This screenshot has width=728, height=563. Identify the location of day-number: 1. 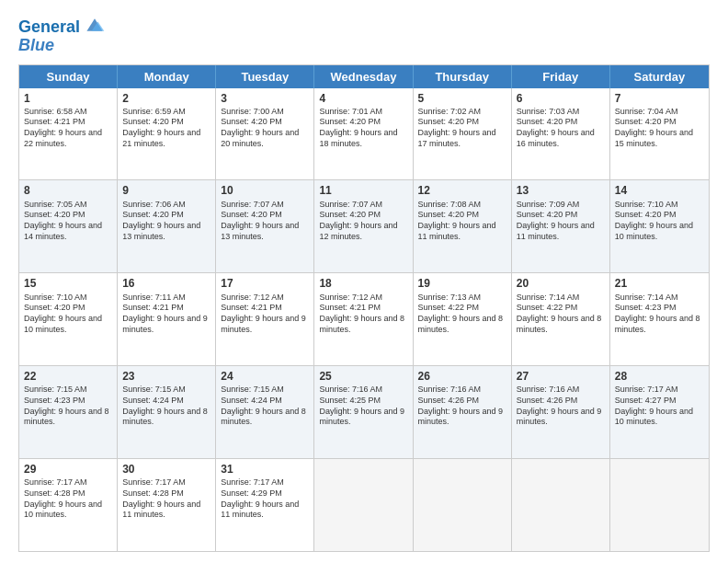
(68, 98).